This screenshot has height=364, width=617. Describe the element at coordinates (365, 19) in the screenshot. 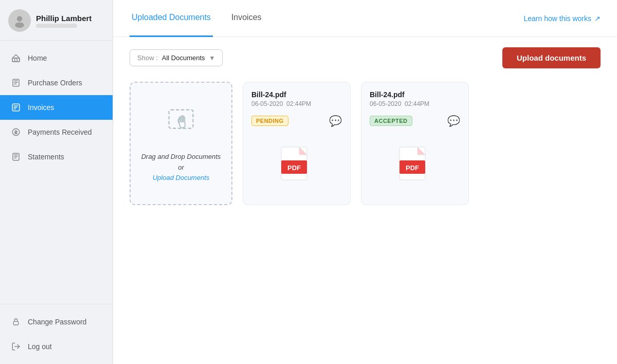

I see `main-header: Uploaded Documents Invoices Learn how th…` at that location.